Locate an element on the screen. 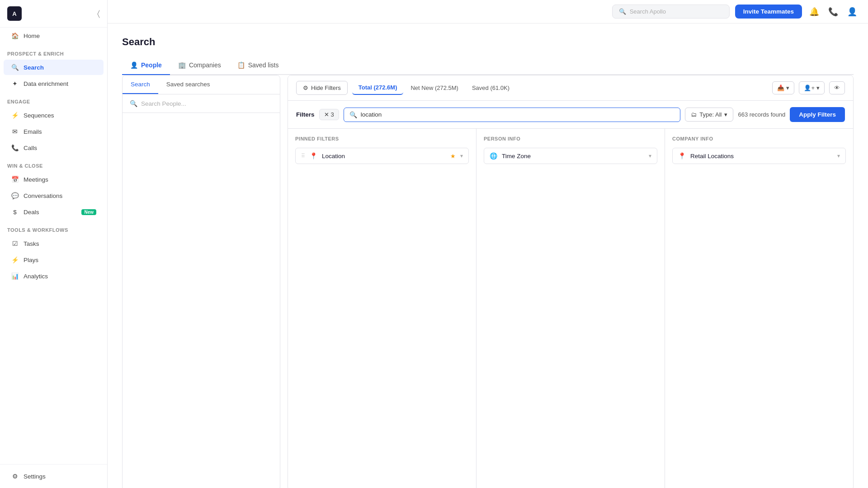  sidebar-sequences-label: Sequences is located at coordinates (39, 116).